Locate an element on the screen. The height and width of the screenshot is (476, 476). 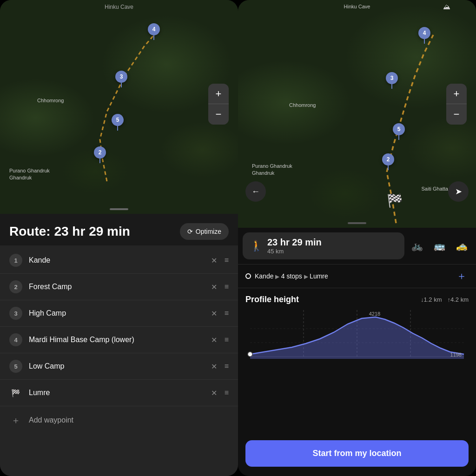
pin-circle-2-left: 2 is located at coordinates (100, 152).